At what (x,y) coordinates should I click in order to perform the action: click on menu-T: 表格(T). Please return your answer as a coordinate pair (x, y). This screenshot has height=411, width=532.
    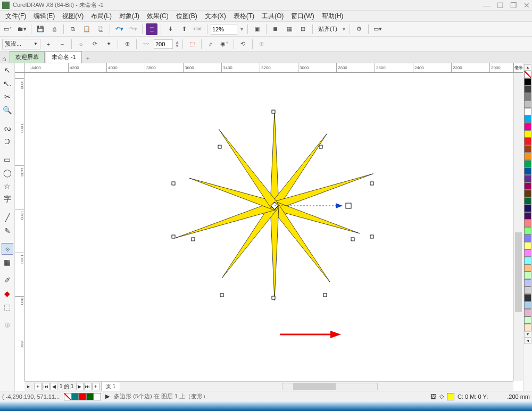
    Looking at the image, I should click on (244, 16).